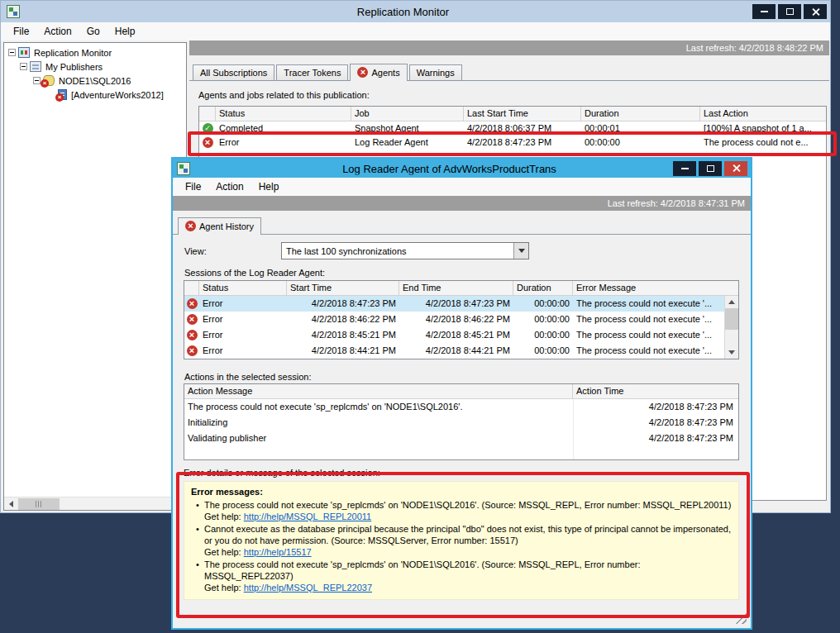  What do you see at coordinates (220, 226) in the screenshot?
I see `tab-agent-history: Agent History` at bounding box center [220, 226].